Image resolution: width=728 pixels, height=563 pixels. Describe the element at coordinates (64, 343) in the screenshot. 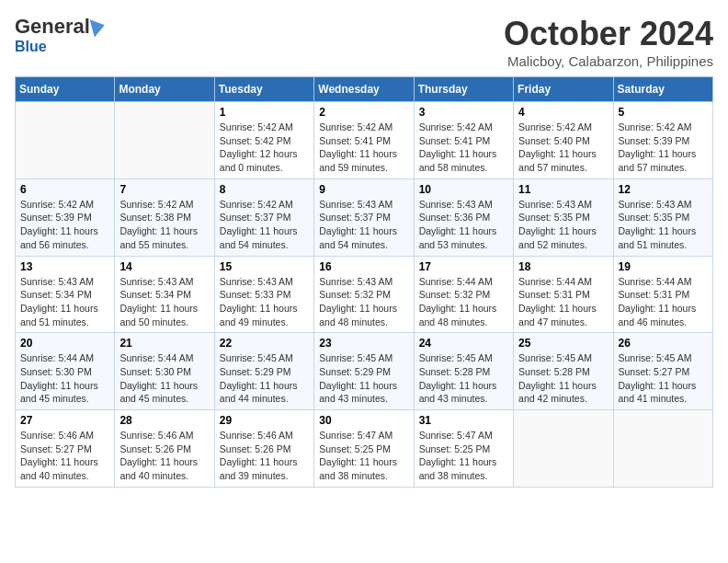

I see `day-number: 20` at that location.